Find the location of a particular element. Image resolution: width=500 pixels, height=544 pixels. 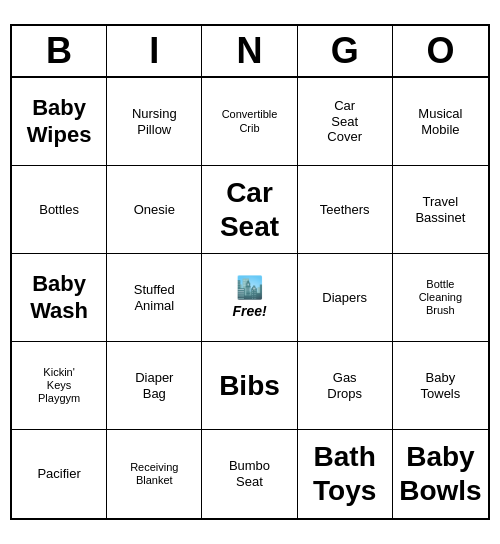

header-letter: O is located at coordinates (440, 51).